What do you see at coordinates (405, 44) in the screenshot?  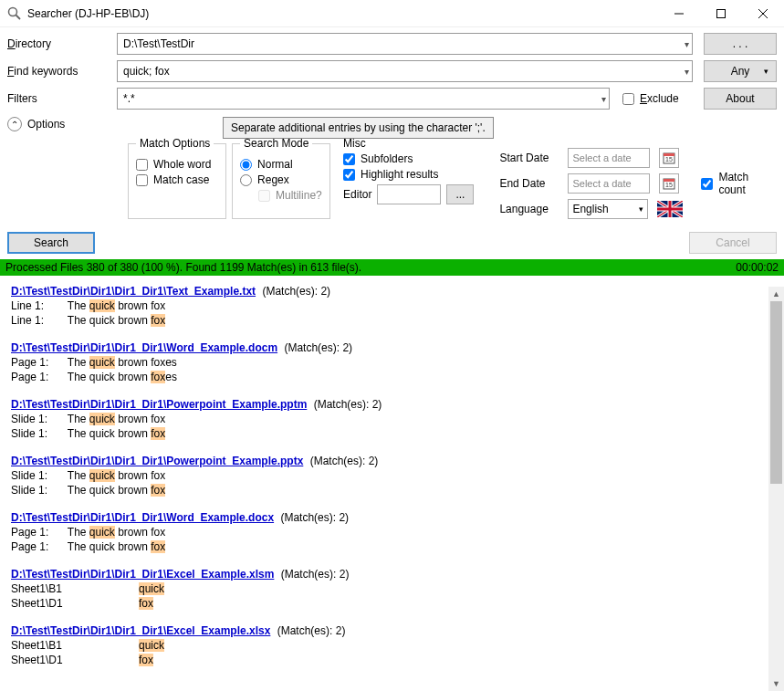 I see `directory-input` at bounding box center [405, 44].